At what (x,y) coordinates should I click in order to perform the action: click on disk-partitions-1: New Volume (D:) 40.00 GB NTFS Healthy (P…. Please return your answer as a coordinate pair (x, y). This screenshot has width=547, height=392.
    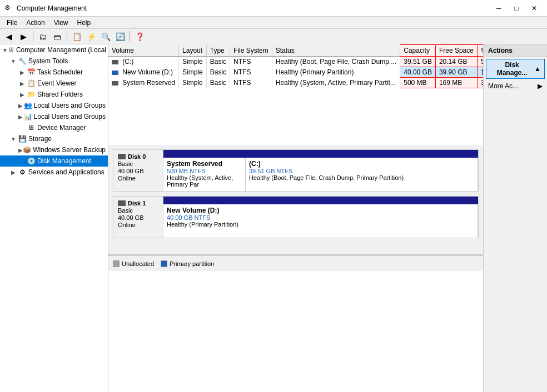
    Looking at the image, I should click on (321, 217).